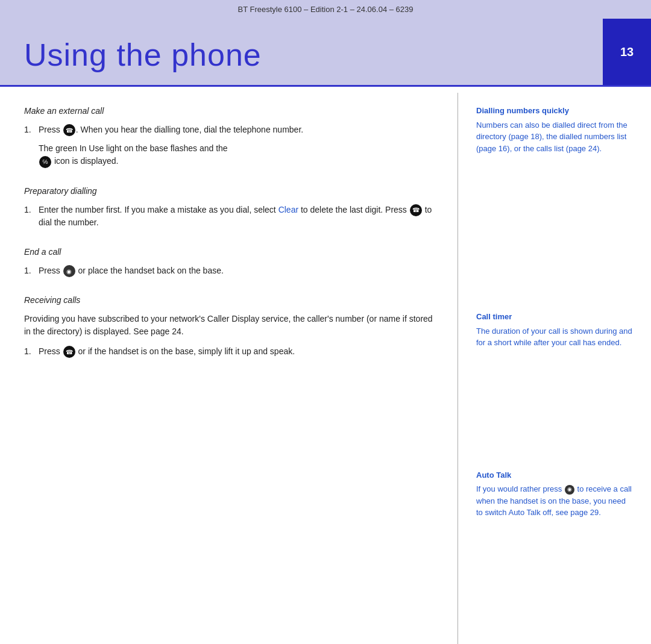 Image resolution: width=651 pixels, height=644 pixels. Describe the element at coordinates (229, 352) in the screenshot. I see `step-1-receiving: 1. Press ☎ or if the handset is on the b…` at that location.